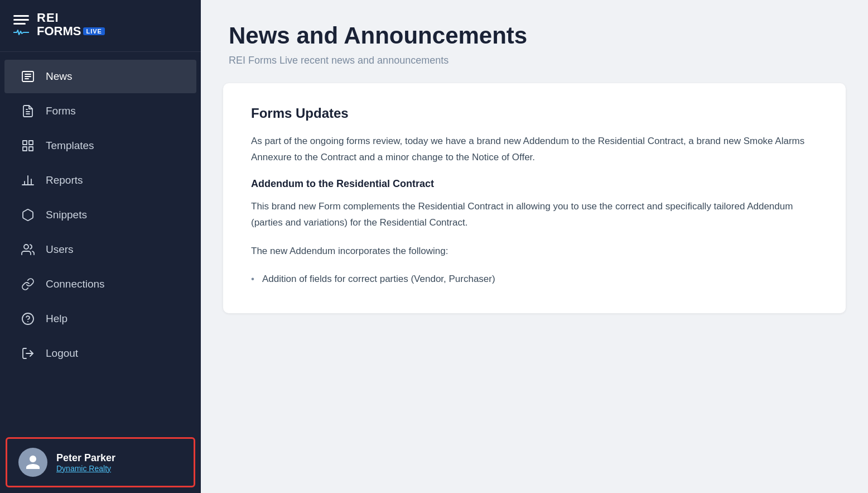 This screenshot has height=493, width=868. What do you see at coordinates (71, 18) in the screenshot?
I see `logo-rei: REI` at bounding box center [71, 18].